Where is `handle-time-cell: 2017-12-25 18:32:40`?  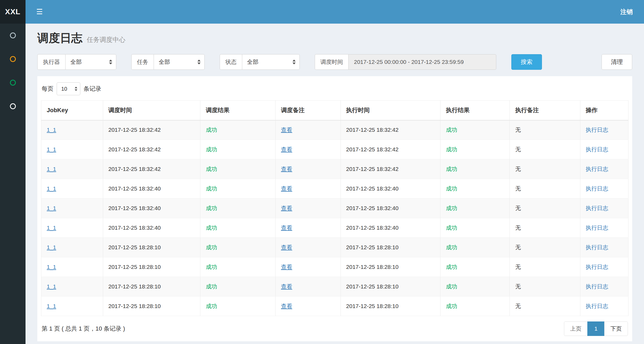
handle-time-cell: 2017-12-25 18:32:40 is located at coordinates (390, 228).